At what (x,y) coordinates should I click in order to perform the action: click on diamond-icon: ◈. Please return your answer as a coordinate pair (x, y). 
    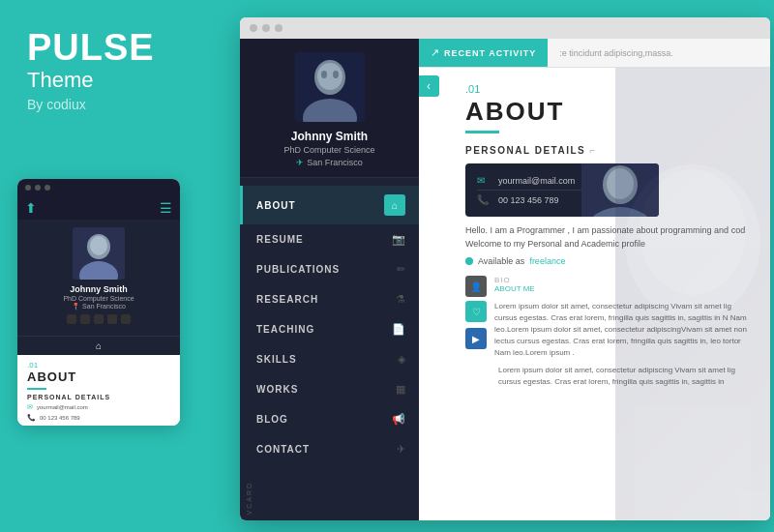
    Looking at the image, I should click on (402, 360).